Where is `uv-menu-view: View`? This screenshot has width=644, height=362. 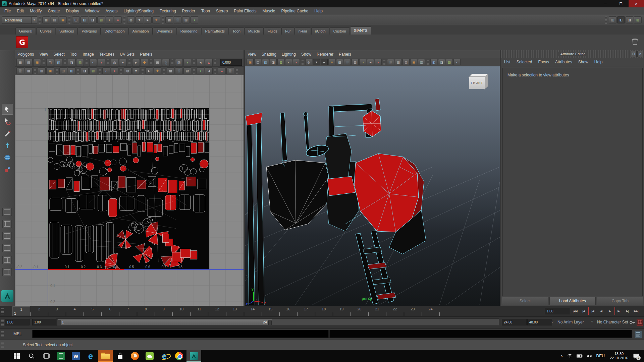
uv-menu-view: View is located at coordinates (44, 54).